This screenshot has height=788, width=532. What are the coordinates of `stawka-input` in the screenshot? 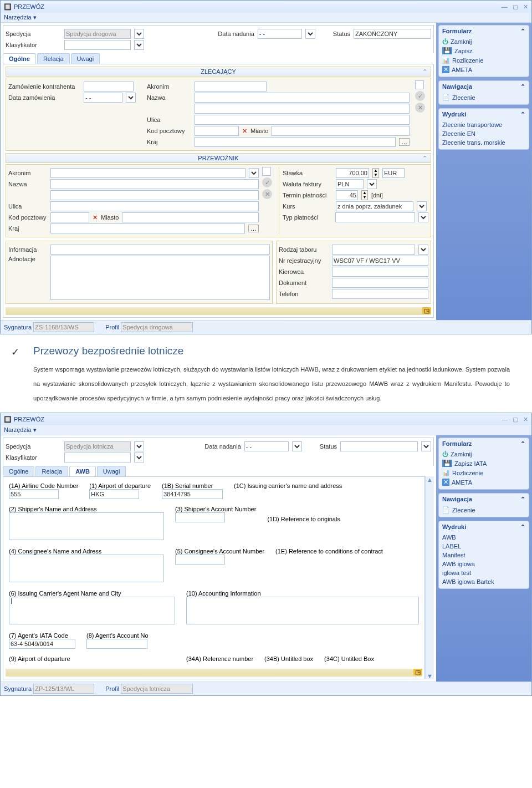 It's located at (352, 173).